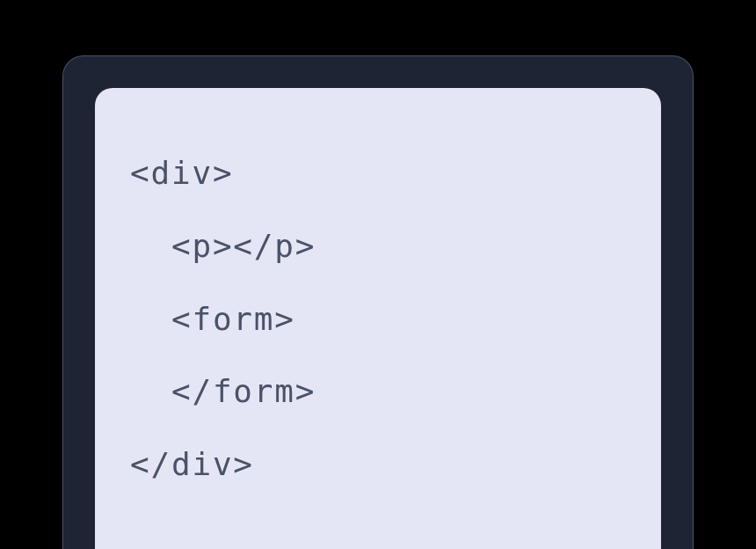 The image size is (756, 549). Describe the element at coordinates (378, 392) in the screenshot. I see `code-line-4: </form>` at that location.